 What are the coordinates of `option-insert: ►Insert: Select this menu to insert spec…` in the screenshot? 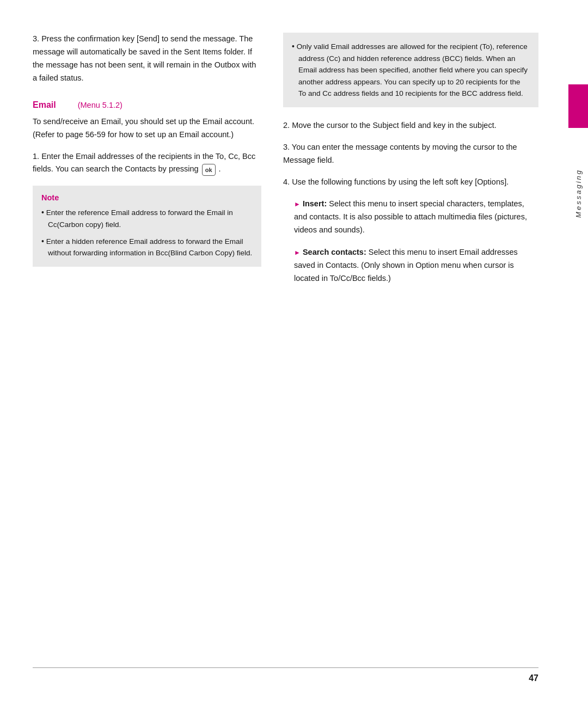 It's located at (416, 217).